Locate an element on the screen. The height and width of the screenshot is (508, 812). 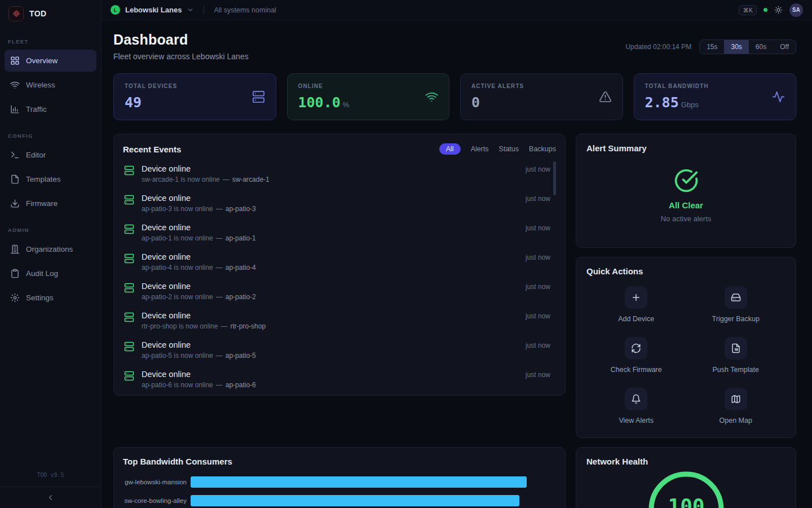
sidebar-item-firmware: Firmware is located at coordinates (51, 203).